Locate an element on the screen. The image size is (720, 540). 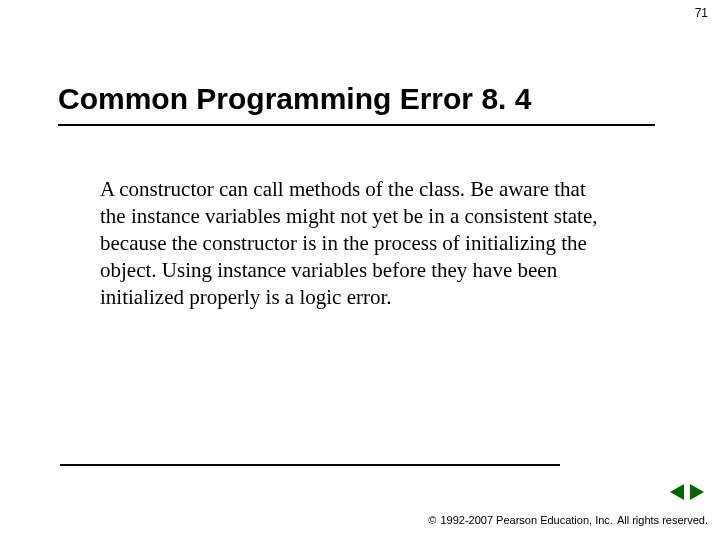
copyright-line: © 1992-2007 Pearson Education, Inc. All … is located at coordinates (568, 520).